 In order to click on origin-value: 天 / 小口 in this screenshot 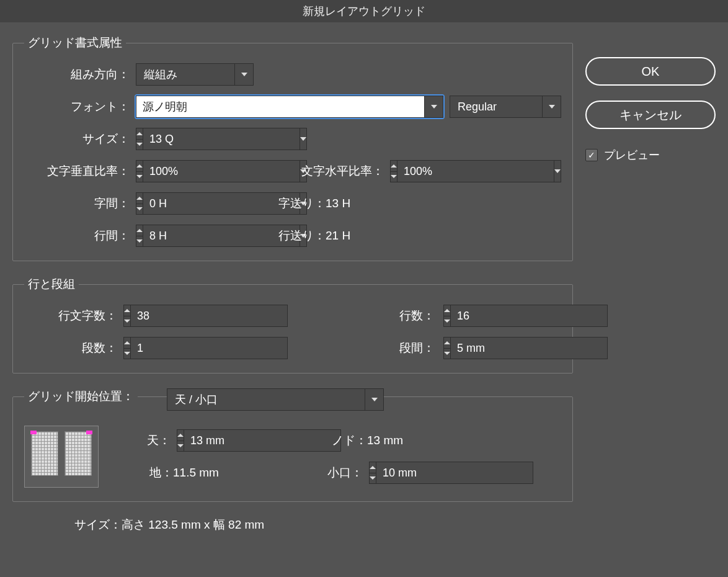, I will do `click(266, 400)`.